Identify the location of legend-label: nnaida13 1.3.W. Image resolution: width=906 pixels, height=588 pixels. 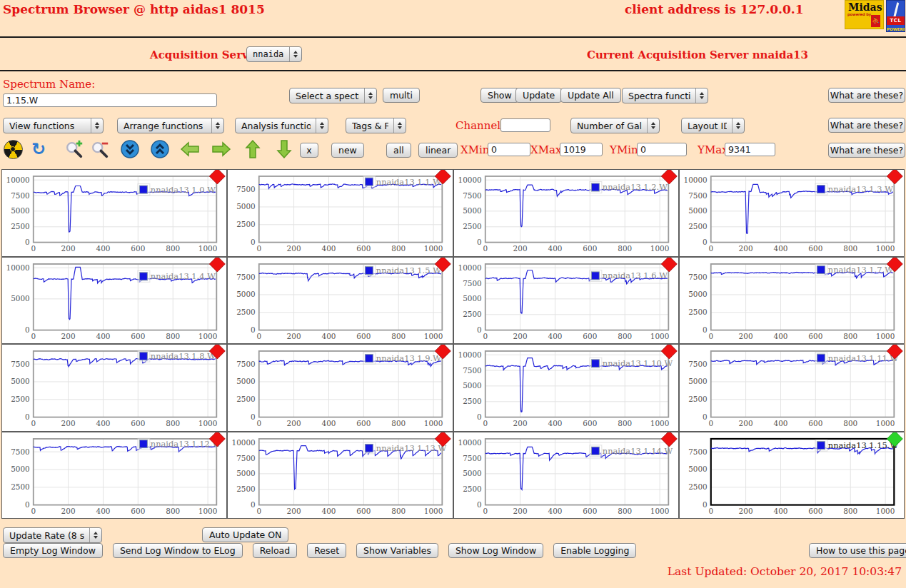
(861, 189).